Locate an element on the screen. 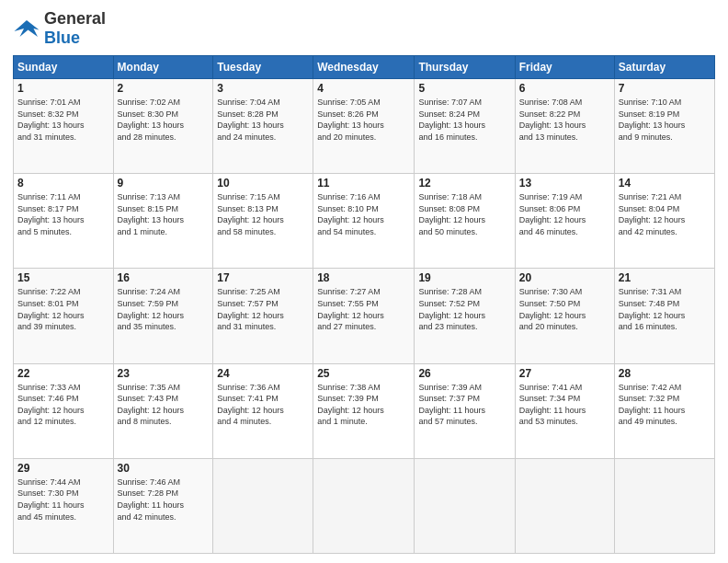 This screenshot has height=563, width=728. day-number: 19 is located at coordinates (464, 278).